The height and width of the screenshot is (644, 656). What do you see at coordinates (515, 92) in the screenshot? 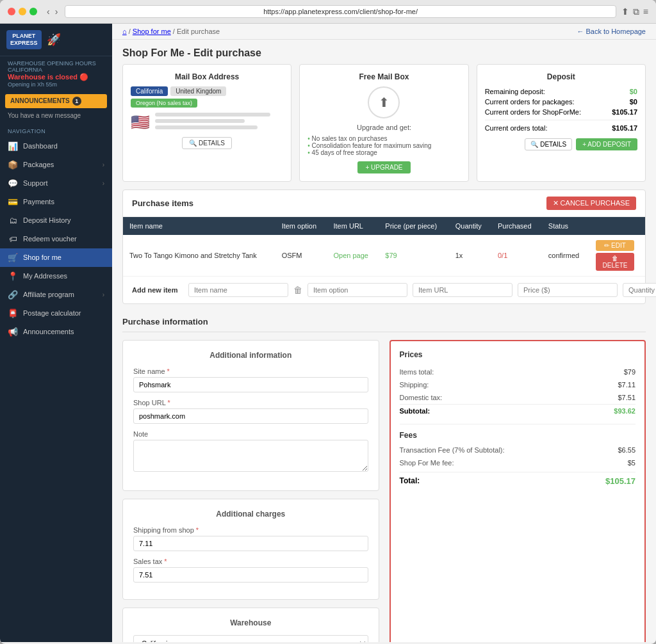
I see `deposit-remaining-label: Remaining deposit:` at bounding box center [515, 92].